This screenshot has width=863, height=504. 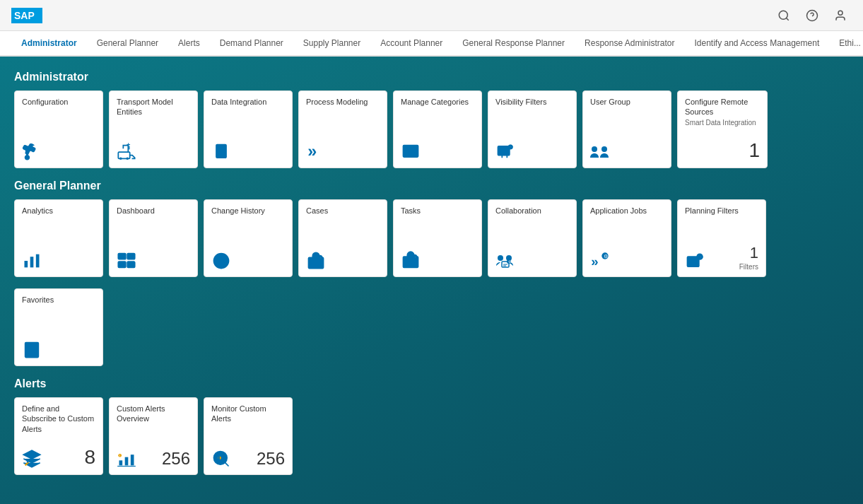 What do you see at coordinates (431, 327) in the screenshot?
I see `favorites-tiles: Favorites` at bounding box center [431, 327].